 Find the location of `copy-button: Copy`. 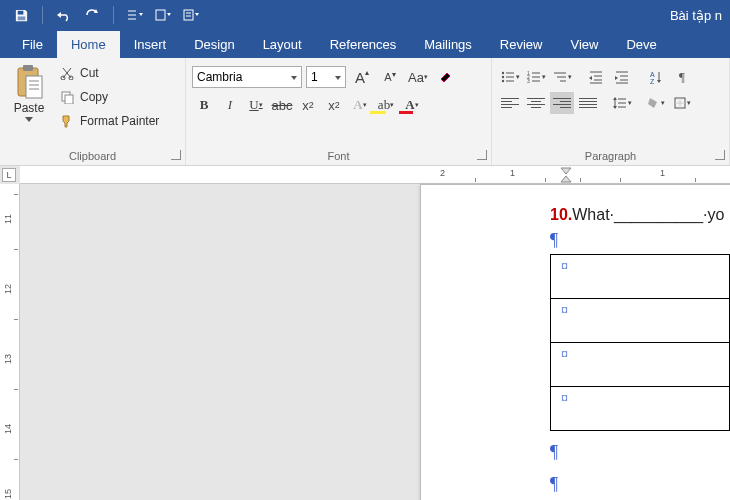

copy-button: Copy is located at coordinates (110, 97).